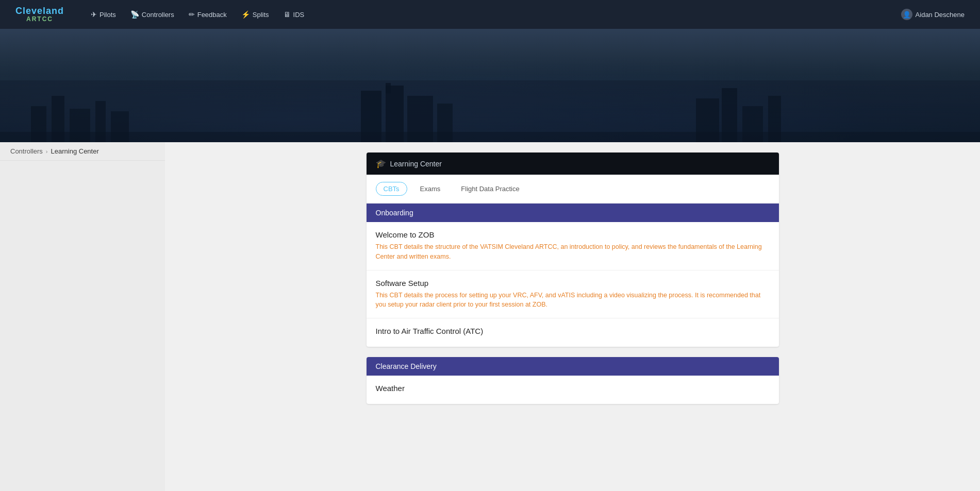  What do you see at coordinates (573, 388) in the screenshot?
I see `cbt-weather-title: Weather` at bounding box center [573, 388].